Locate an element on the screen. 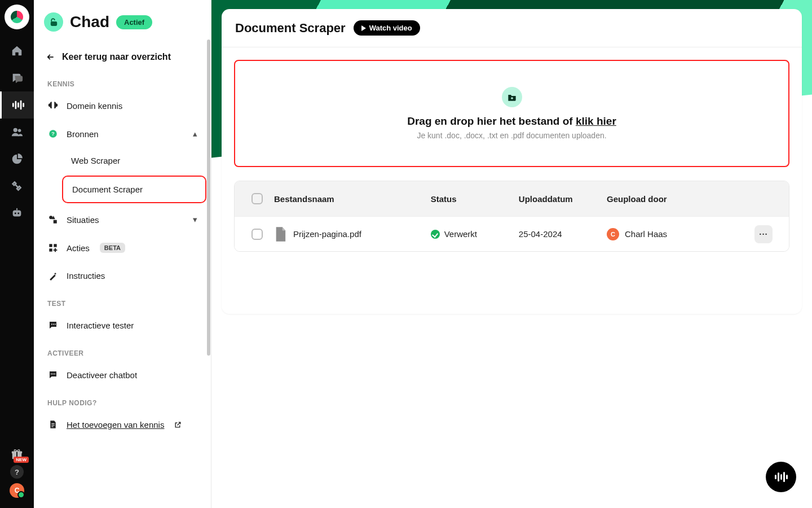 This screenshot has height=508, width=812. nav-bronnen: ?Bronnen▴ is located at coordinates (122, 134).